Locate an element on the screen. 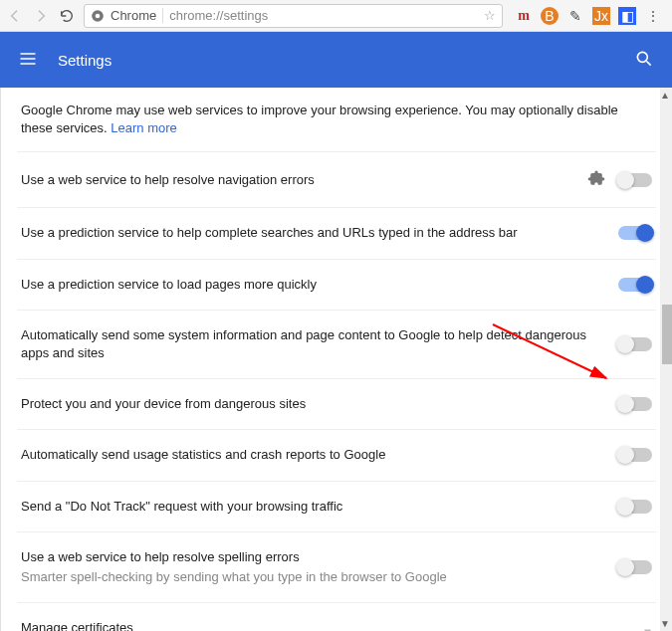  extension-puzzle-icon is located at coordinates (596, 179).